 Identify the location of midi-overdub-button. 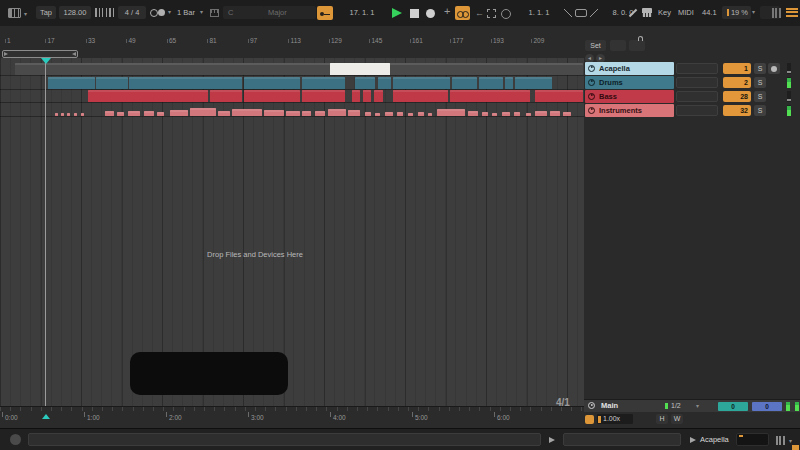
(462, 13).